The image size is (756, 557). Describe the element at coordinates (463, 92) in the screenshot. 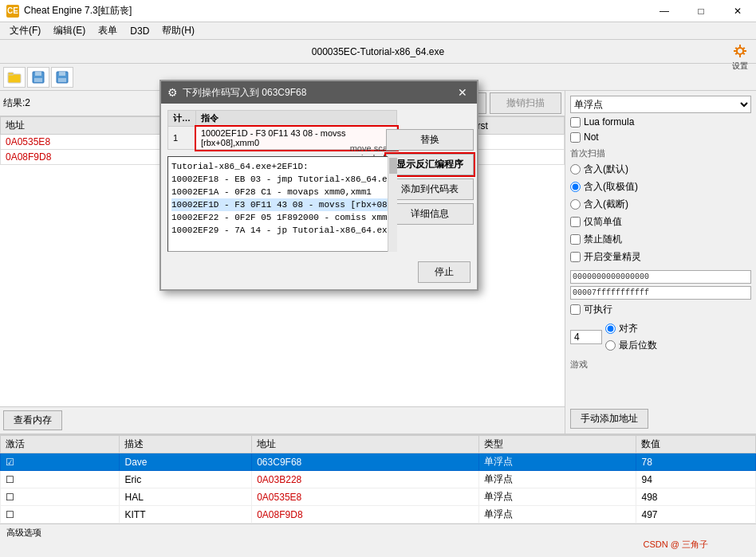

I see `dialog-close-button: ✕` at that location.